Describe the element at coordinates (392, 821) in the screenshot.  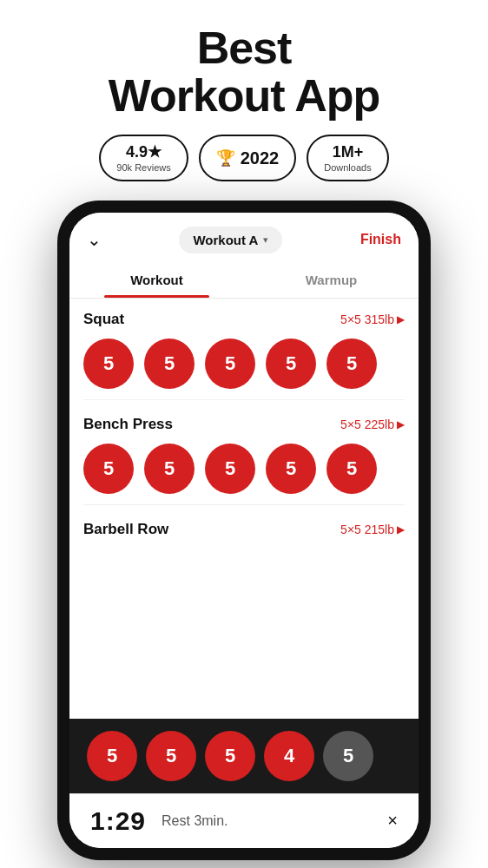
I see `timer-close-button: ×` at that location.